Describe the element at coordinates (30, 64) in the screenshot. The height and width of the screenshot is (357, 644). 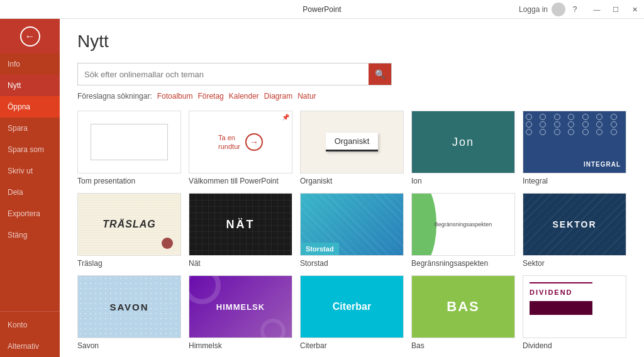
I see `sidebar-item-info: Info` at that location.